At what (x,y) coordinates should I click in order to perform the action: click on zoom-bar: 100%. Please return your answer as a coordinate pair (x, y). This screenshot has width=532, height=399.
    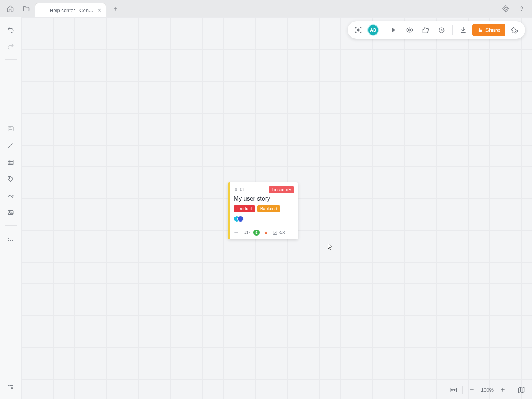
    Looking at the image, I should click on (487, 390).